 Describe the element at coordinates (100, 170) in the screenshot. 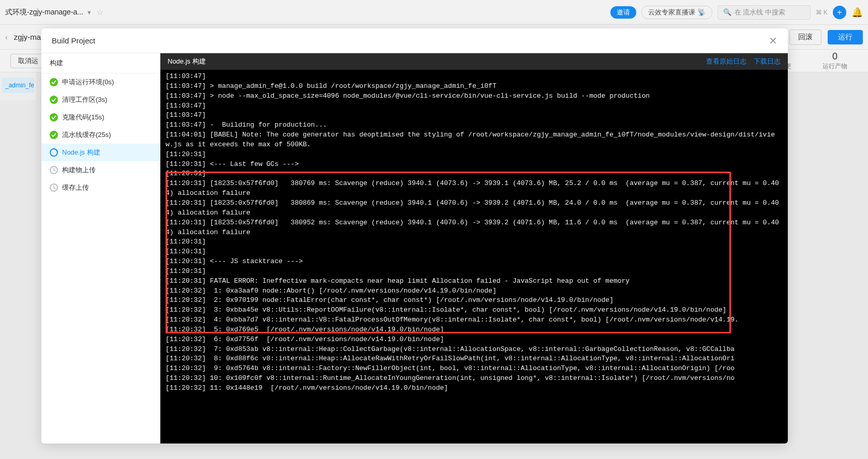

I see `step-item: 构建物上传` at that location.